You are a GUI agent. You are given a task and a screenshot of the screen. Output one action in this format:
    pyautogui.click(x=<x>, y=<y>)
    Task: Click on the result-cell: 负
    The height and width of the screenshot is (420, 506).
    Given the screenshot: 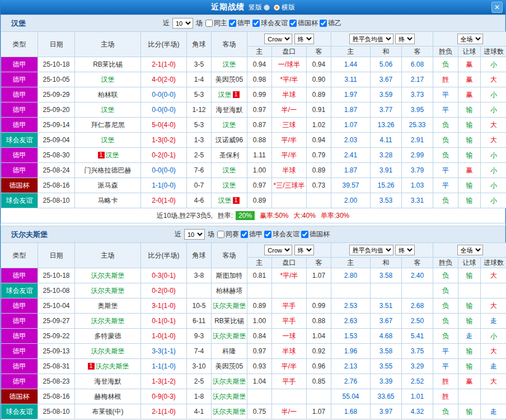 What is the action you would take?
    pyautogui.click(x=446, y=336)
    